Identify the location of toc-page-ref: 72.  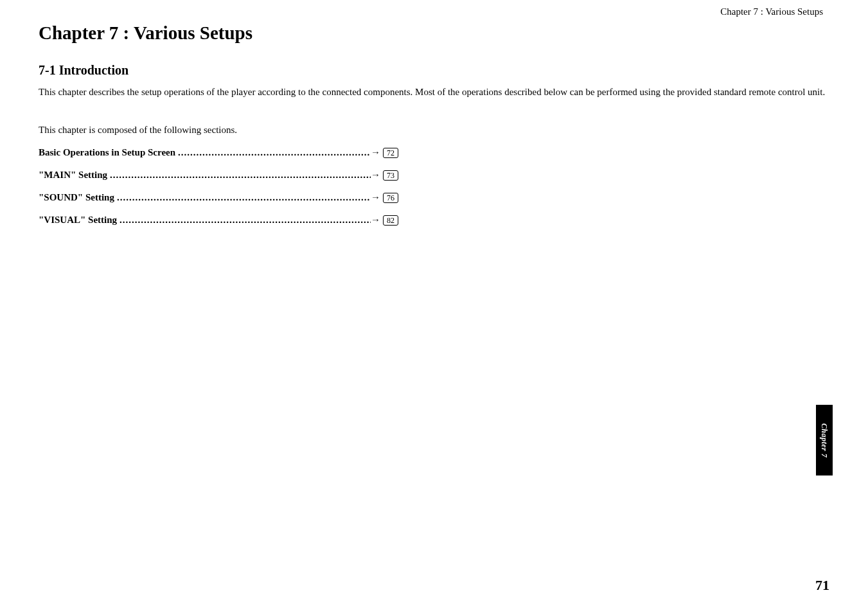
(391, 153).